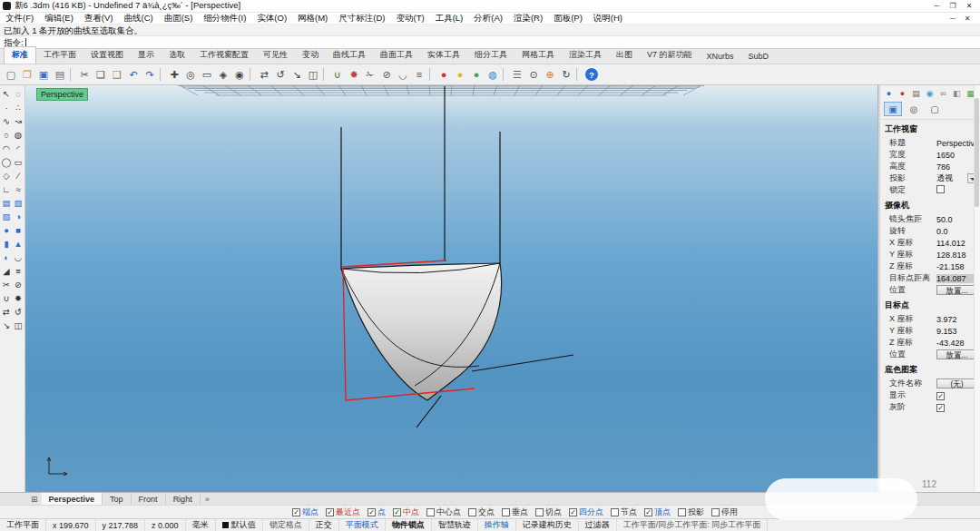 This screenshot has height=531, width=980. I want to click on revolve-icon: ◑, so click(18, 216).